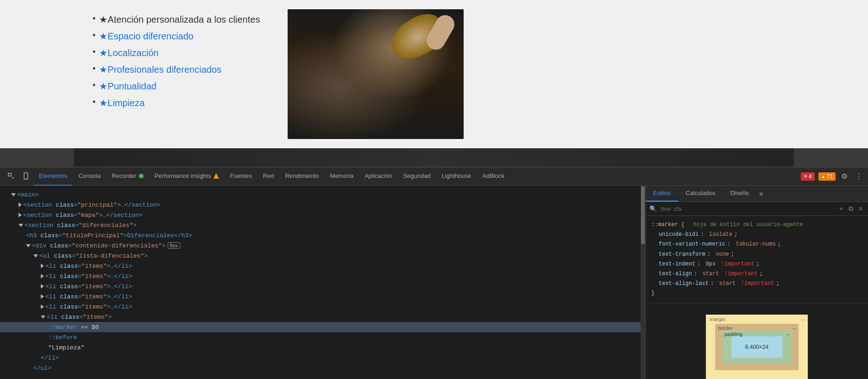 Image resolution: width=868 pixels, height=379 pixels. Describe the element at coordinates (322, 225) in the screenshot. I see `html-line-section-diferenciales: <section class="diferenciales">` at that location.